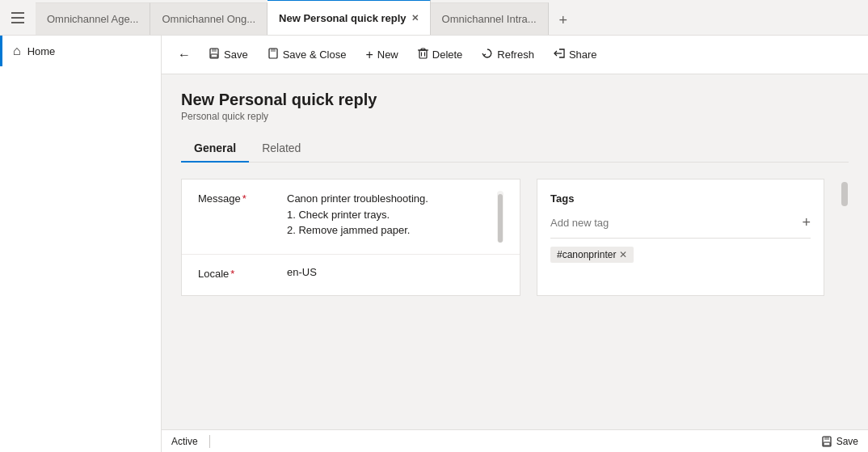  Describe the element at coordinates (351, 217) in the screenshot. I see `message-row: Message* Canon printer troubleshooting.1…` at that location.